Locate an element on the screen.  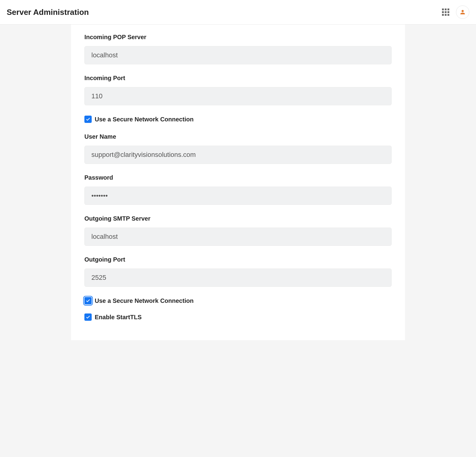
user-avatar-button is located at coordinates (463, 12).